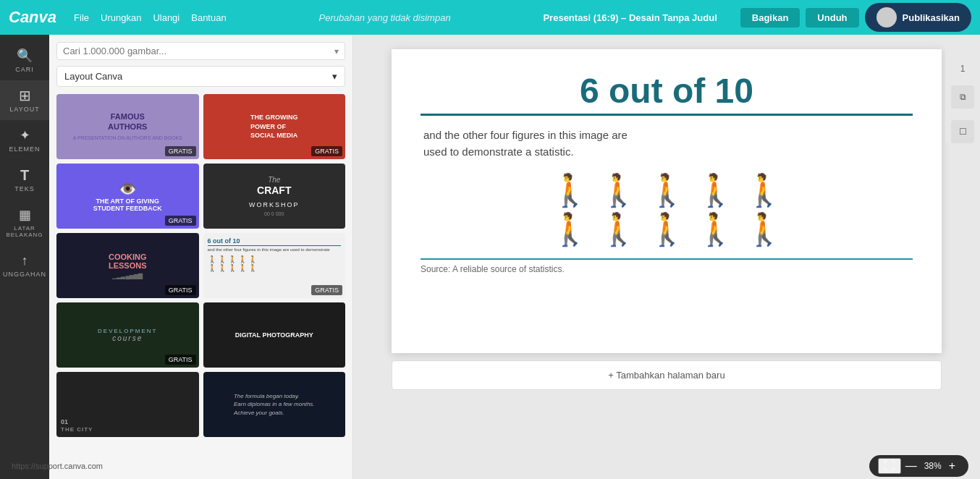  I want to click on unduh-button: Unduh, so click(832, 17).